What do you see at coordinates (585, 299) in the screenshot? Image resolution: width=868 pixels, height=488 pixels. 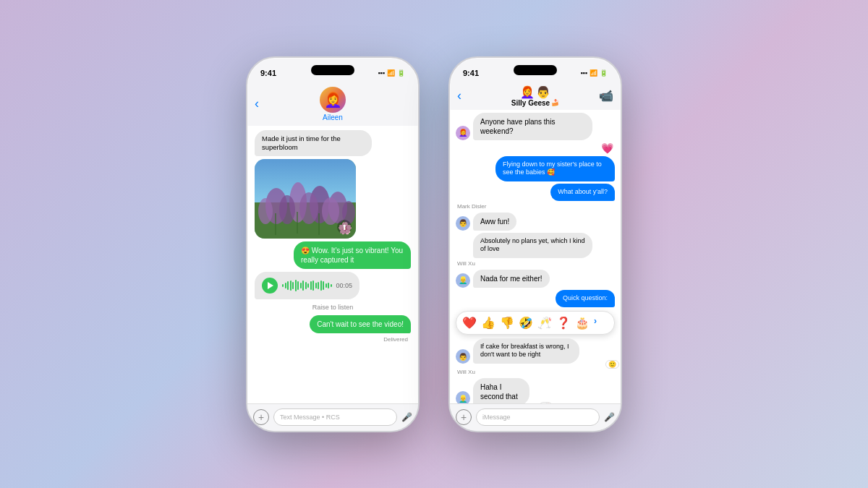 I see `bubble-g10: Quick question:` at bounding box center [585, 299].